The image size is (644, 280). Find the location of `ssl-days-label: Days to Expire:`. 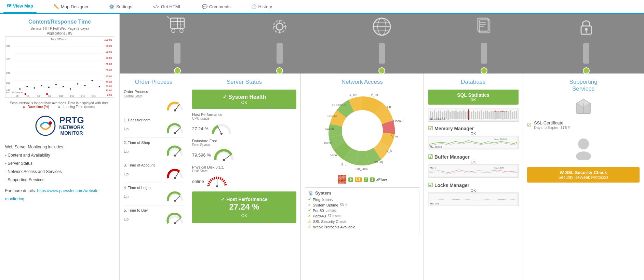

ssl-days-label: Days to Expire: is located at coordinates (547, 128).